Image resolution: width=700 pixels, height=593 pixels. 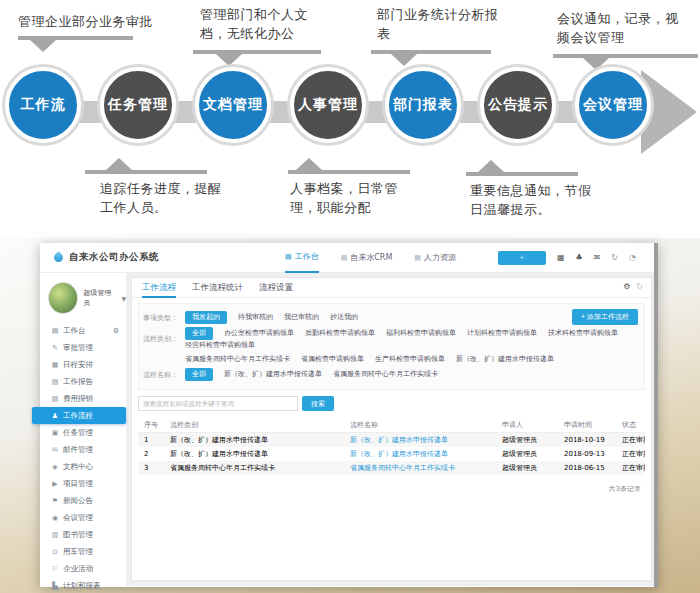 I want to click on task-icon: ▣, so click(x=55, y=433).